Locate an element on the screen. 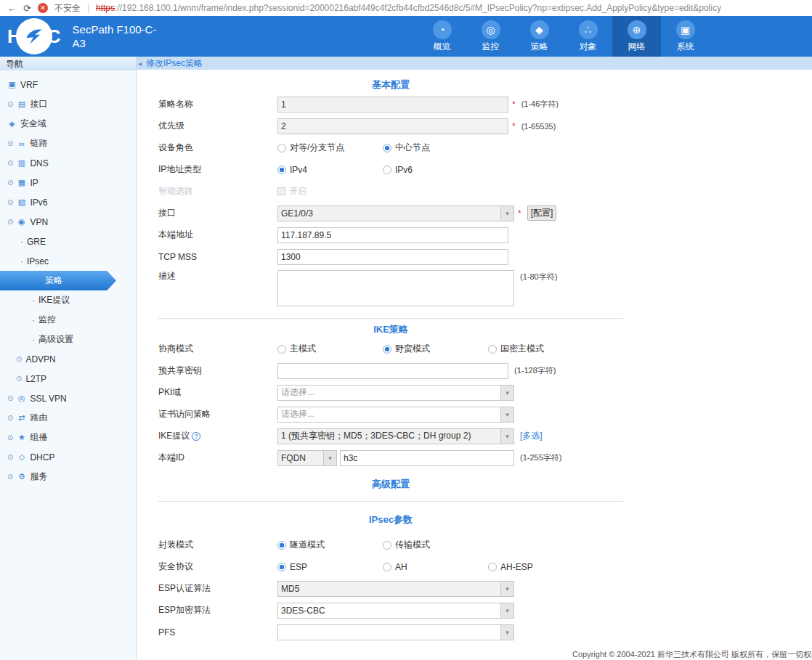  nav-item-策略: ◆策略 is located at coordinates (539, 36).